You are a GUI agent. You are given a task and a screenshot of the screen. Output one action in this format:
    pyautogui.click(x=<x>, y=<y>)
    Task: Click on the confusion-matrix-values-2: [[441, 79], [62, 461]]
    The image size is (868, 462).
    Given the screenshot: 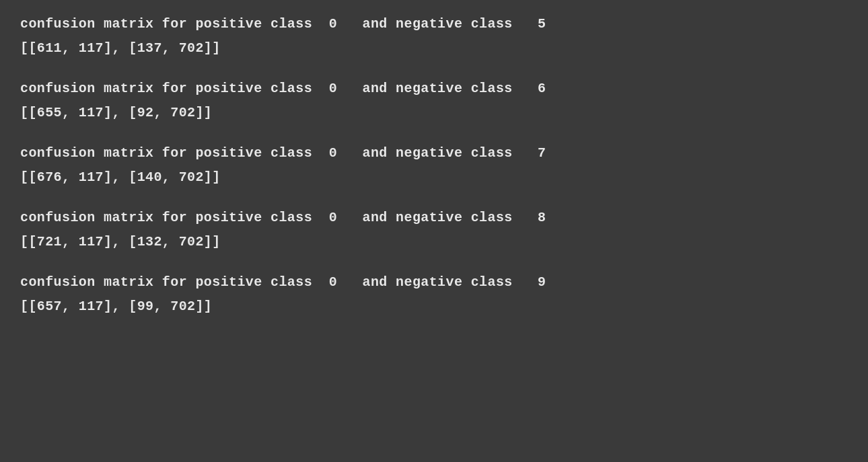 What is the action you would take?
    pyautogui.click(x=434, y=113)
    